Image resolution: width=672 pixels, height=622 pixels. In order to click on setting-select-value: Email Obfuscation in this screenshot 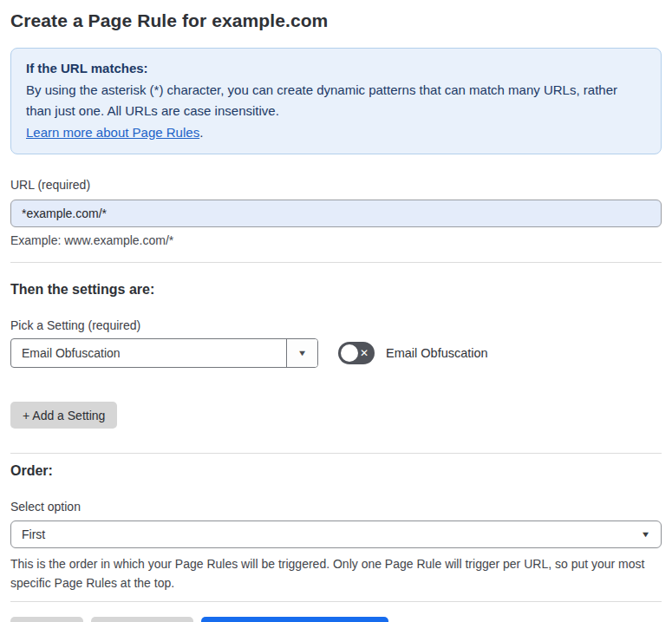, I will do `click(149, 353)`.